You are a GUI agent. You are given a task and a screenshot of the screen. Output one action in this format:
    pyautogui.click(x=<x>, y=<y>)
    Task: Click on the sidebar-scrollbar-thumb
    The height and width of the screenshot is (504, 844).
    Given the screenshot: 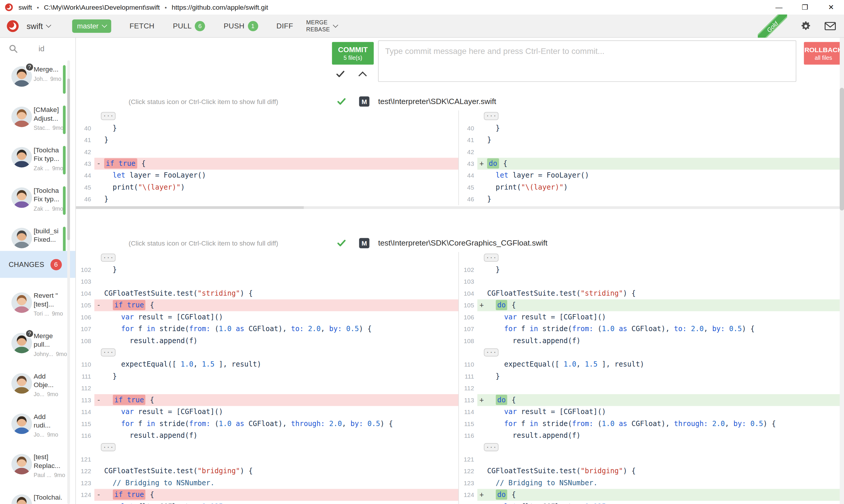 What is the action you would take?
    pyautogui.click(x=69, y=159)
    